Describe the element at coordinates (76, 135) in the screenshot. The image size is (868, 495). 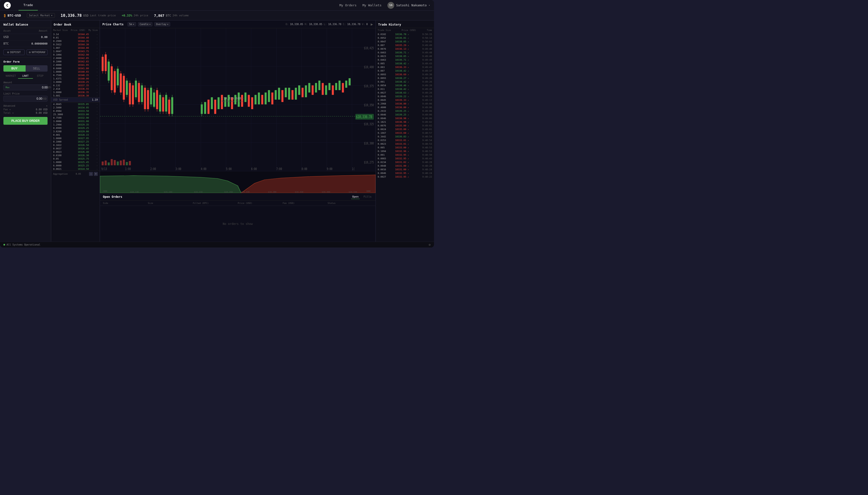
I see `bid-row: 0.00110328.15-` at that location.